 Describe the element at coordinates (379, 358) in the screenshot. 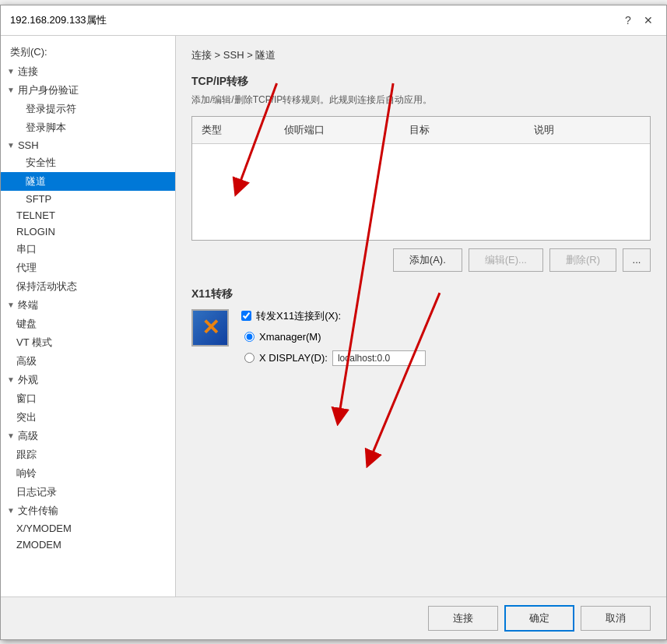

I see `display-input` at that location.